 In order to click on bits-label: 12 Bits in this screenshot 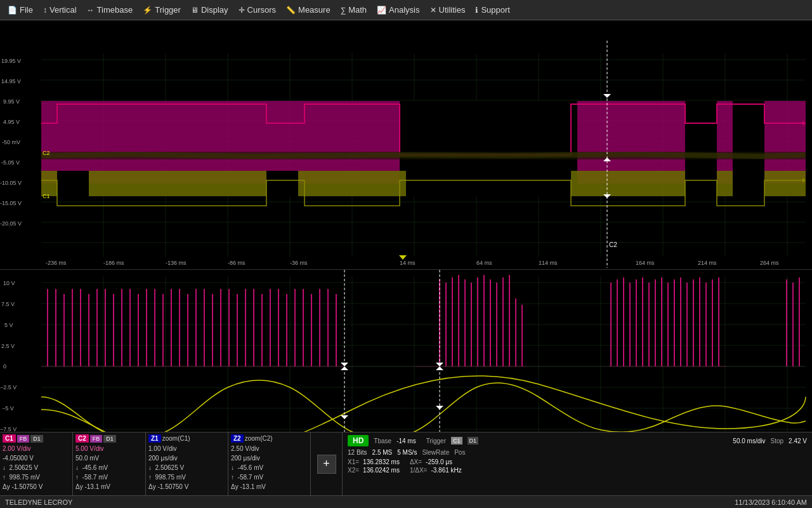, I will do `click(358, 452)`.